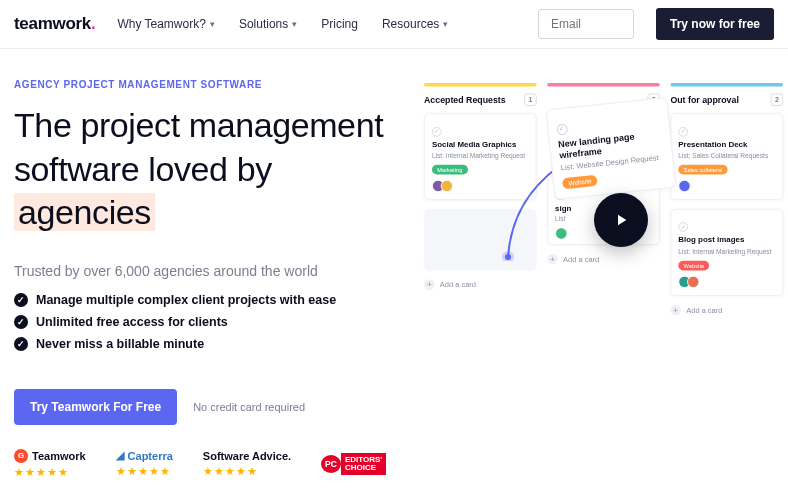  Describe the element at coordinates (210, 300) in the screenshot. I see `feature-item: ✓Manage multiple complex client projects…` at that location.